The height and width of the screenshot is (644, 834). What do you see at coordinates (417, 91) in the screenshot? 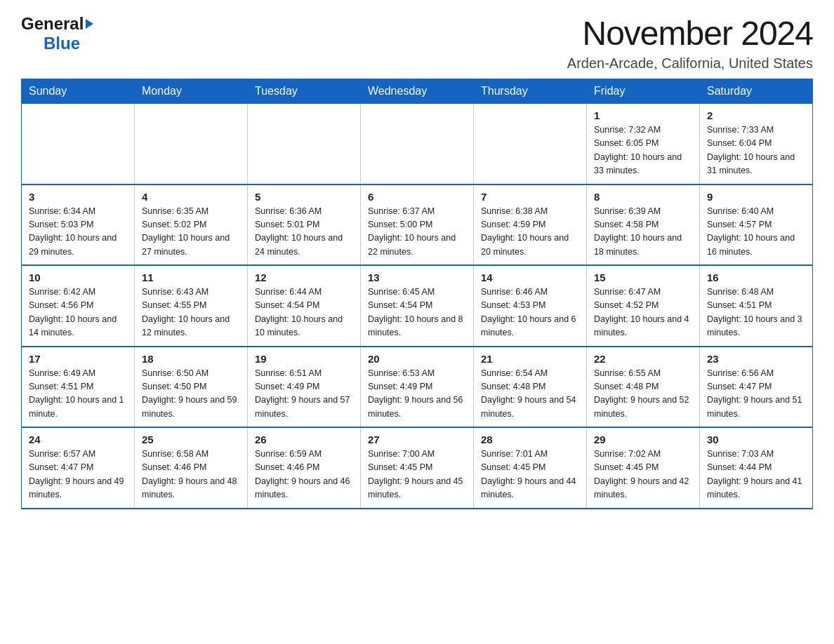
I see `calendar-header: SundayMondayTuesdayWednesdayThursdayFrid…` at bounding box center [417, 91].